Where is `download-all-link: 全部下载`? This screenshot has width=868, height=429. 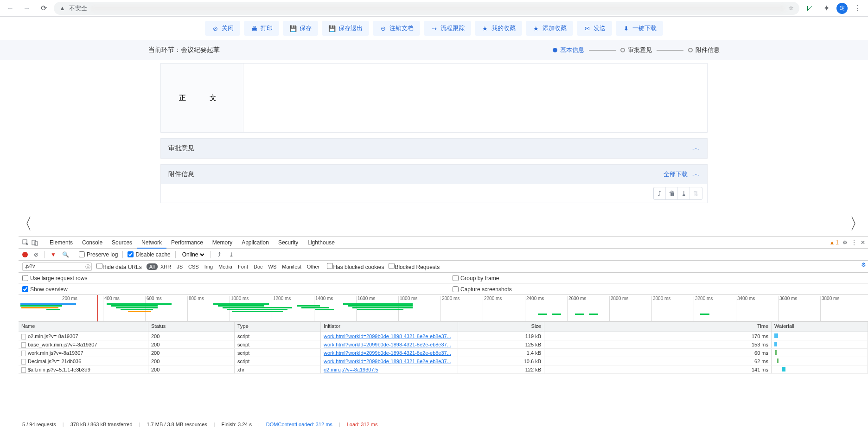
download-all-link: 全部下载 is located at coordinates (676, 174).